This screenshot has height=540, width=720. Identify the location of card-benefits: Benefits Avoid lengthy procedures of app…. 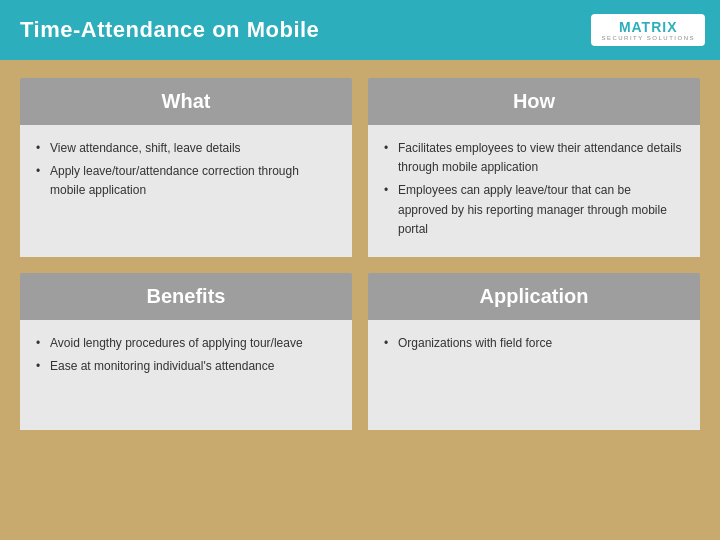
(186, 352).